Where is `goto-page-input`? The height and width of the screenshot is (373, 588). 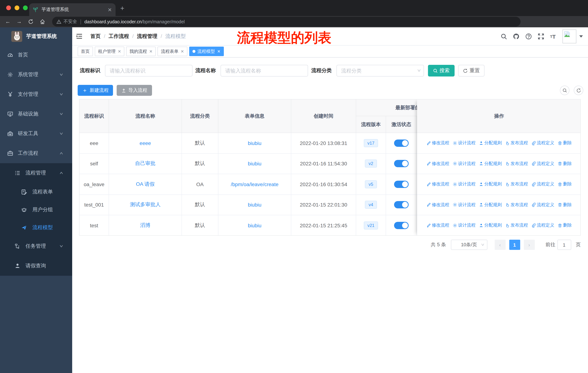
goto-page-input is located at coordinates (564, 245).